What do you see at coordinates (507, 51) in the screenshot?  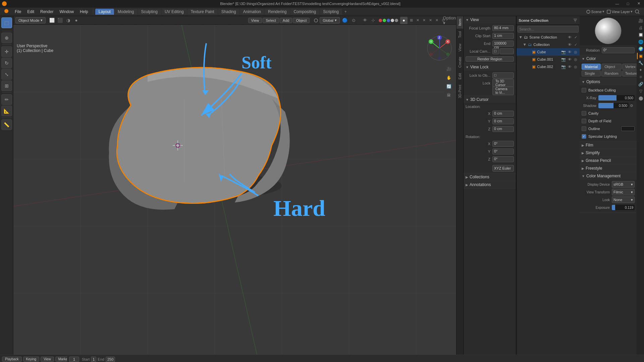 I see `local-cam-value` at bounding box center [507, 51].